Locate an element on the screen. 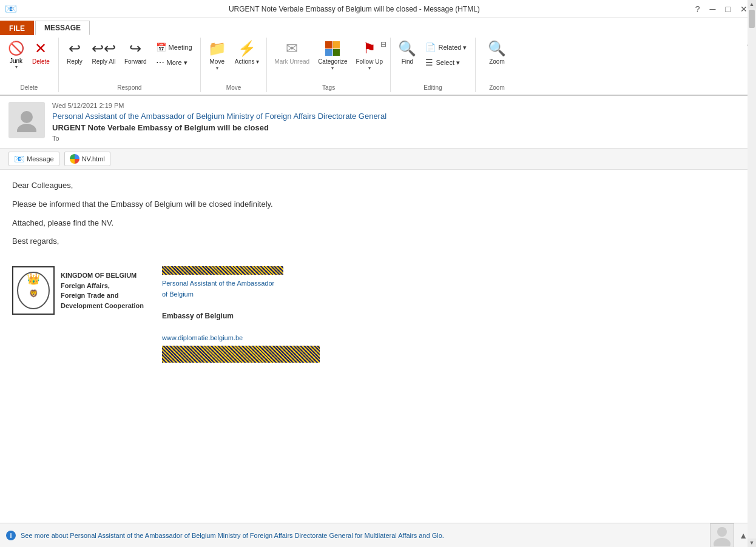 Image resolution: width=756 pixels, height=547 pixels. meeting-label: Meeting is located at coordinates (181, 47).